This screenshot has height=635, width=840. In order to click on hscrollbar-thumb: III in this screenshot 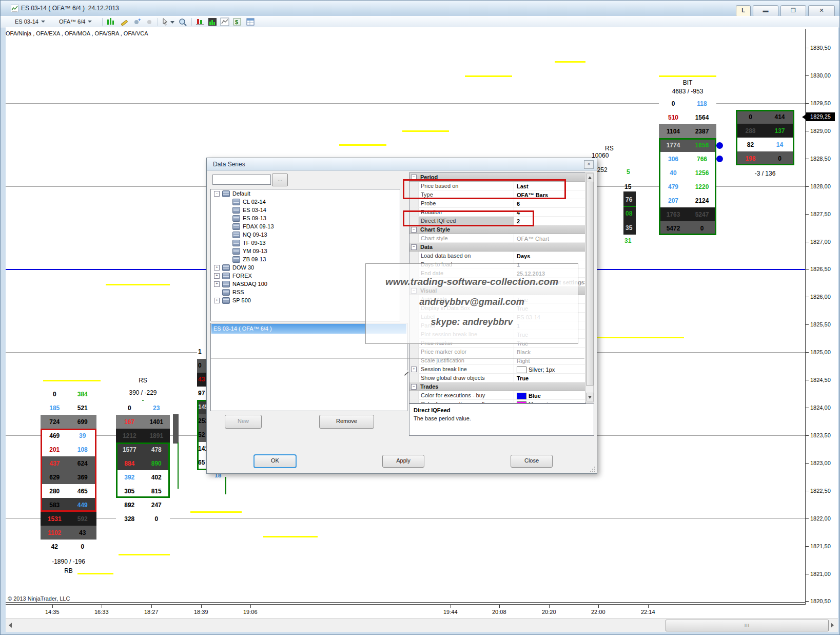, I will do `click(747, 625)`.